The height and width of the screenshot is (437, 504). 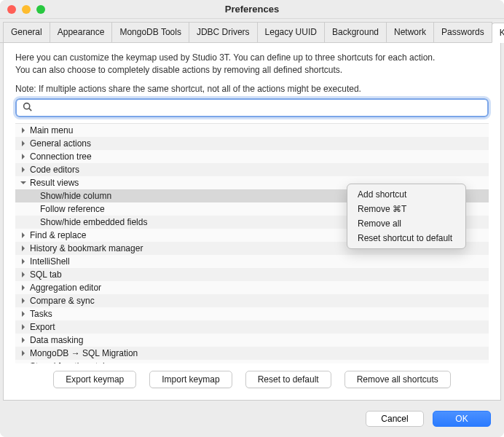 I want to click on search-input, so click(x=252, y=108).